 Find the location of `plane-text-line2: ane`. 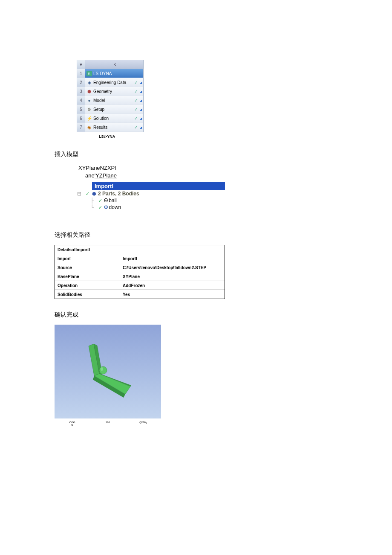

plane-text-line2: ane is located at coordinates (90, 176).